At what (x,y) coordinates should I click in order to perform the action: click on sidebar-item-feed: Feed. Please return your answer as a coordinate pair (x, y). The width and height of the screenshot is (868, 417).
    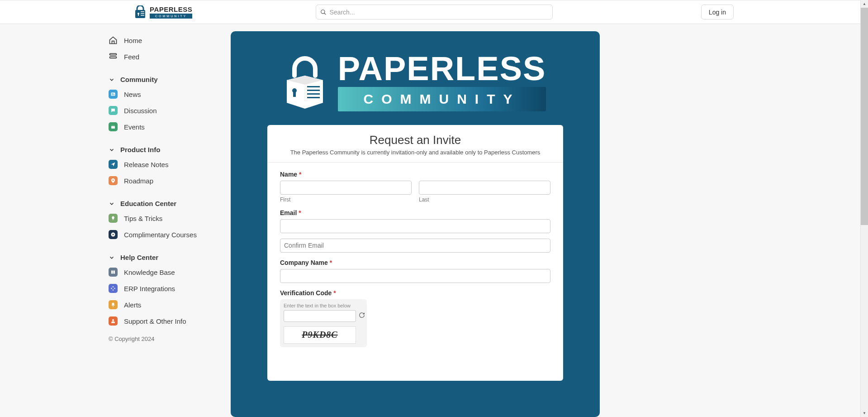
    Looking at the image, I should click on (167, 57).